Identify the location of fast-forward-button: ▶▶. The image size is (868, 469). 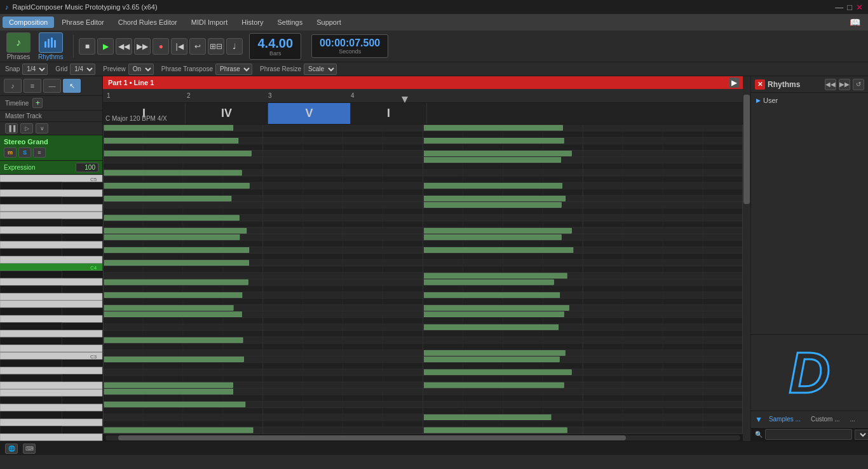
(142, 46).